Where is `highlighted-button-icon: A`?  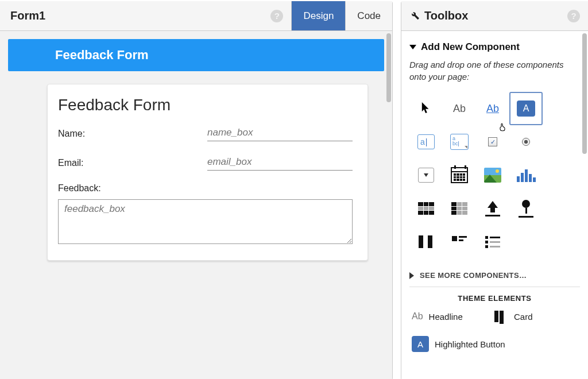
highlighted-button-icon: A is located at coordinates (420, 344).